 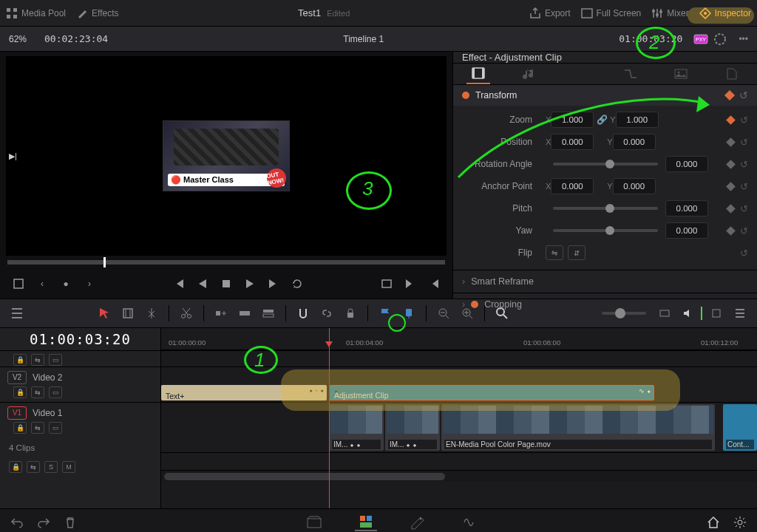 What do you see at coordinates (128, 313) in the screenshot?
I see `trim-tool` at bounding box center [128, 313].